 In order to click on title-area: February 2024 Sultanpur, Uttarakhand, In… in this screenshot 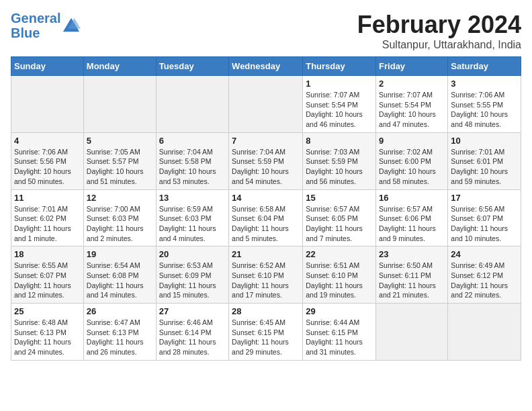, I will do `click(439, 31)`.